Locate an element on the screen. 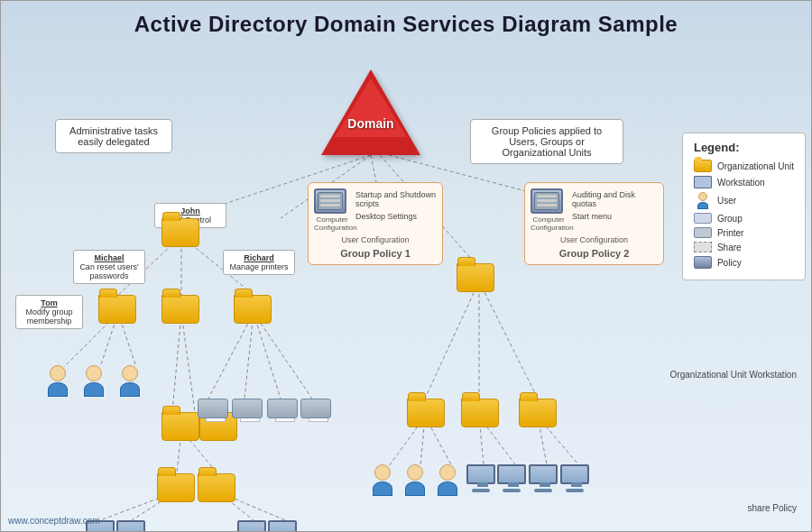  gp1-server is located at coordinates (330, 201).